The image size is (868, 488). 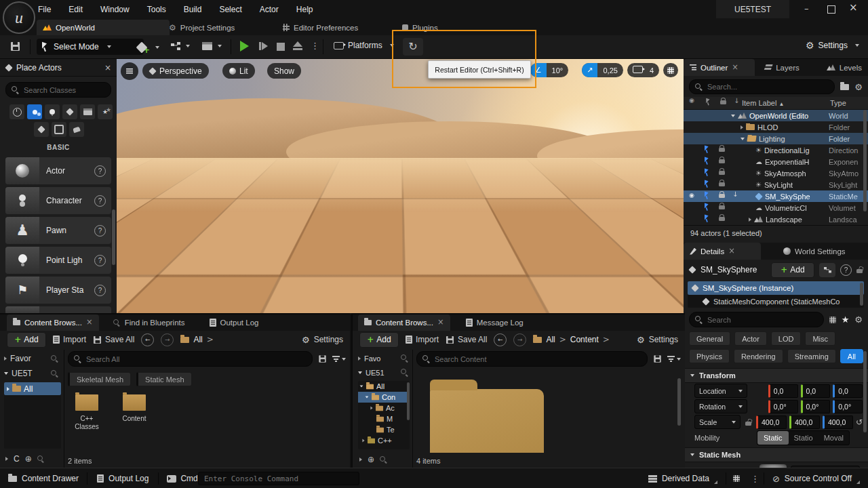 What do you see at coordinates (804, 438) in the screenshot?
I see `mobility-stationary: Statio` at bounding box center [804, 438].